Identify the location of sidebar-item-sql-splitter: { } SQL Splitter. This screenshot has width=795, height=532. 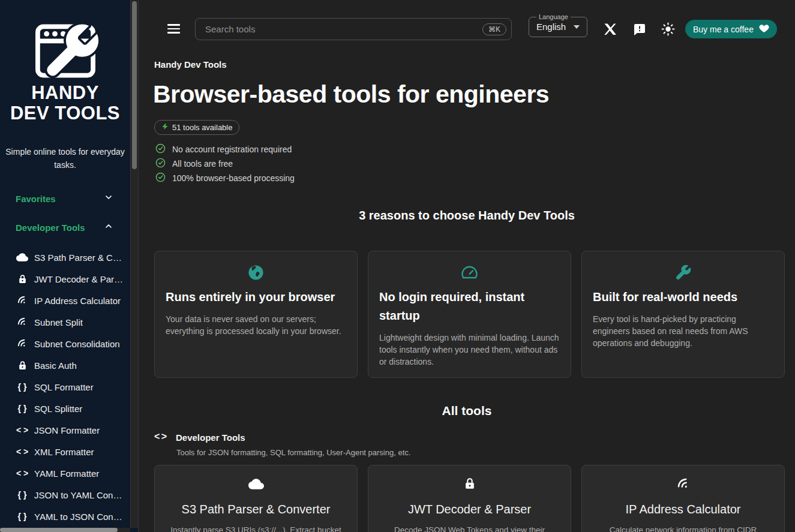
(65, 408).